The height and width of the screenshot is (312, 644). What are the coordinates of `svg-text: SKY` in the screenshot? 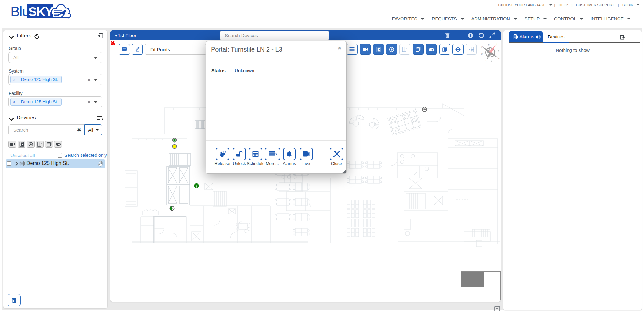 It's located at (41, 12).